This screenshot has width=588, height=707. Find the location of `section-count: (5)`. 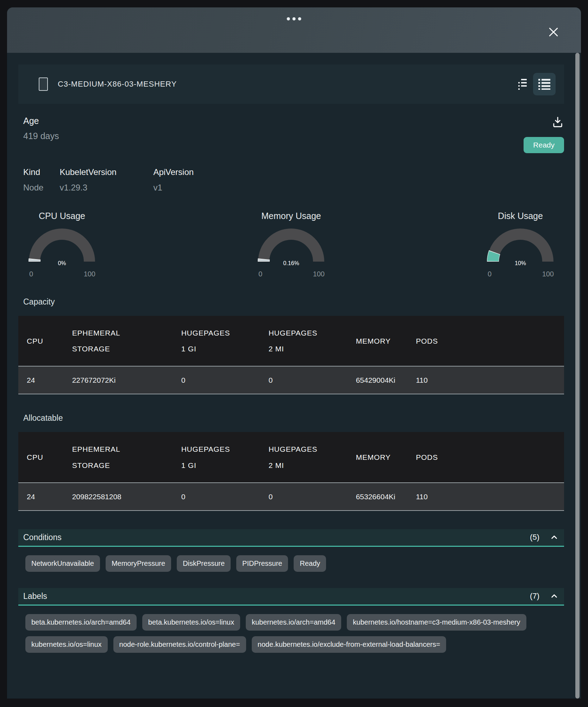

section-count: (5) is located at coordinates (534, 537).